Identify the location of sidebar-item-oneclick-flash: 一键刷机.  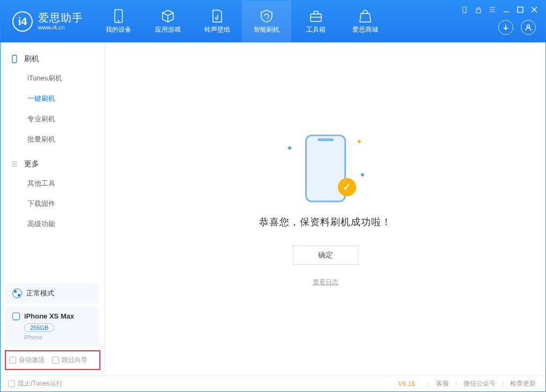
(53, 99).